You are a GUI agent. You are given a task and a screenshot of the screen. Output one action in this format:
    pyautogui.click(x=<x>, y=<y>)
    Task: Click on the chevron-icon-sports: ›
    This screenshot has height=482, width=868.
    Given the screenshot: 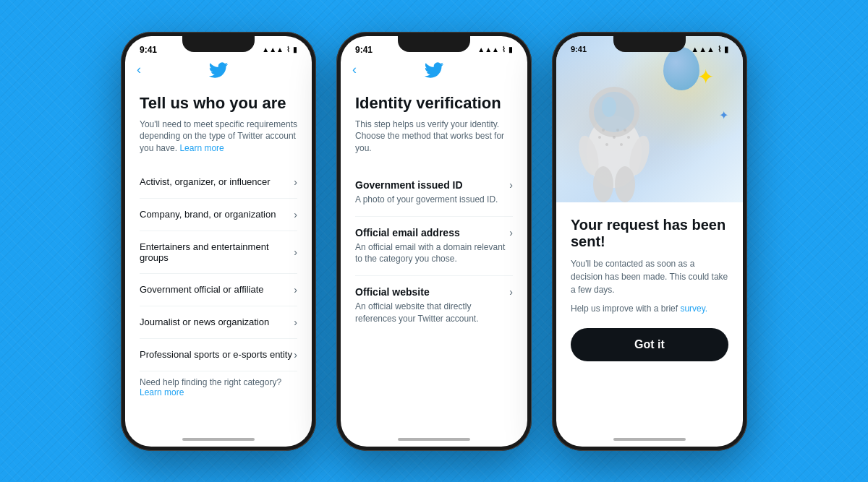 What is the action you would take?
    pyautogui.click(x=295, y=355)
    